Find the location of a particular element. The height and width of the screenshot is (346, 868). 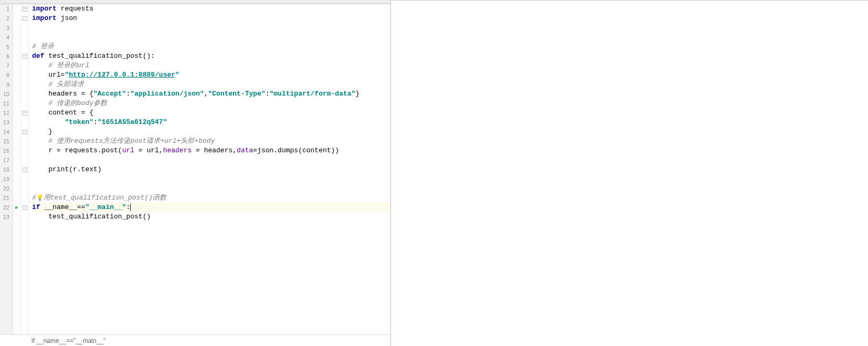

run-marker-icon: ▶ is located at coordinates (17, 207).